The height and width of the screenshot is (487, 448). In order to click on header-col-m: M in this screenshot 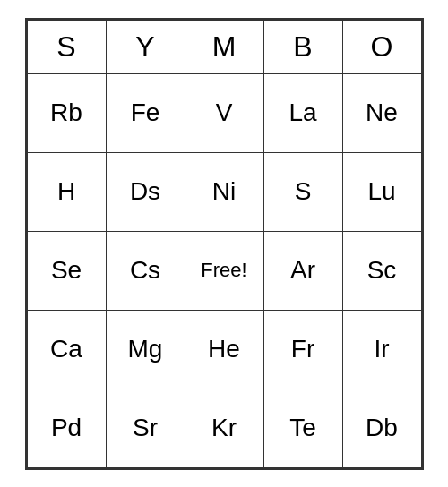, I will do `click(224, 47)`.